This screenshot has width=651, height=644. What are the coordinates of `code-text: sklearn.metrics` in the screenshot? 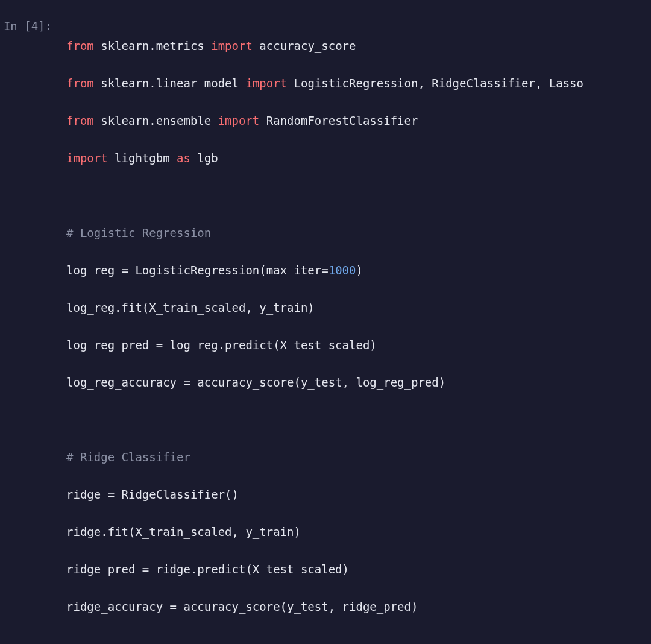 It's located at (153, 46).